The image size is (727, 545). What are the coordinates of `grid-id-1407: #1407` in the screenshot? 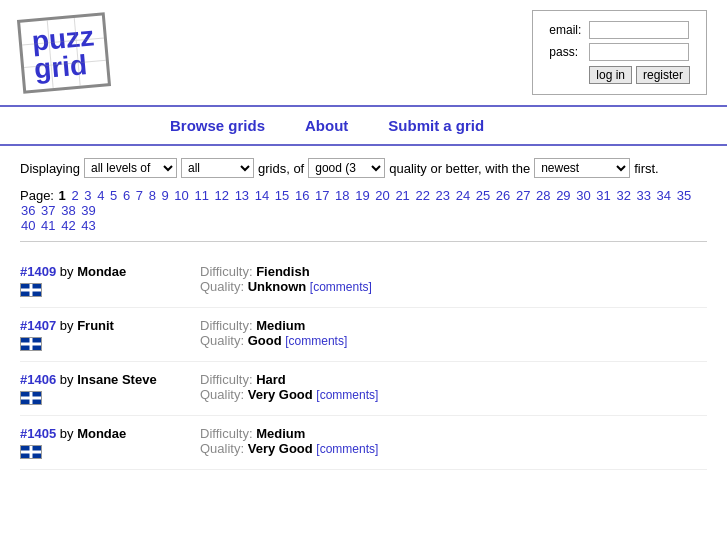 It's located at (38, 326).